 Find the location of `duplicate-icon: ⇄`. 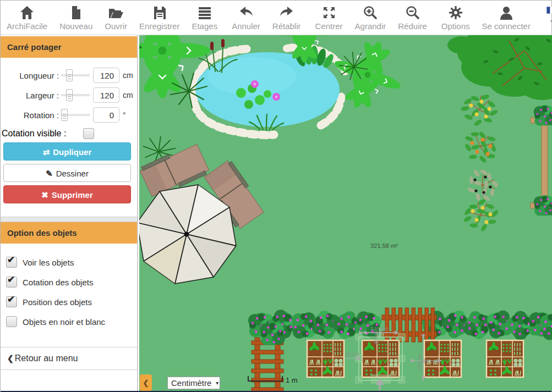

duplicate-icon: ⇄ is located at coordinates (46, 152).